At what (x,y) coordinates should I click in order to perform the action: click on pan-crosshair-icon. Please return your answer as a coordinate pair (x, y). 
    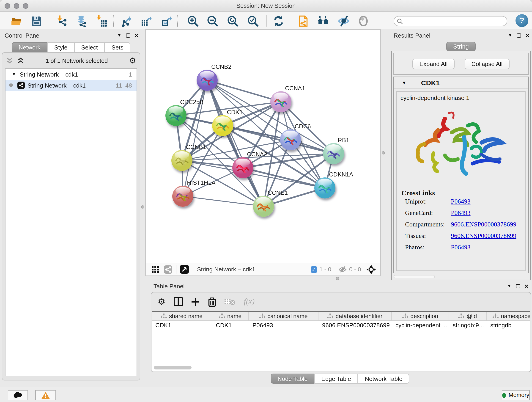
    Looking at the image, I should click on (371, 269).